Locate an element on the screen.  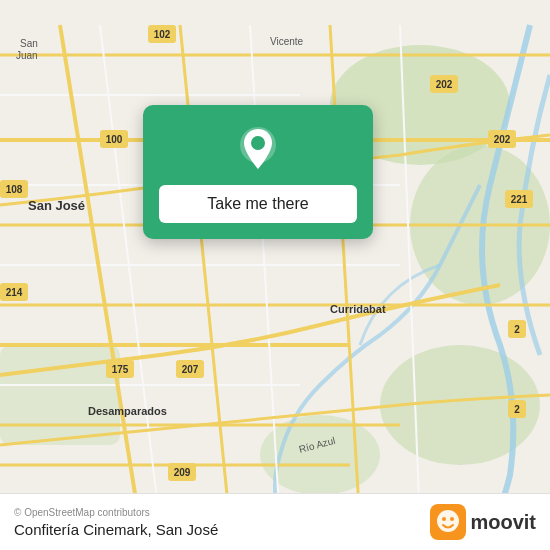
svg-text: San José is located at coordinates (56, 206).